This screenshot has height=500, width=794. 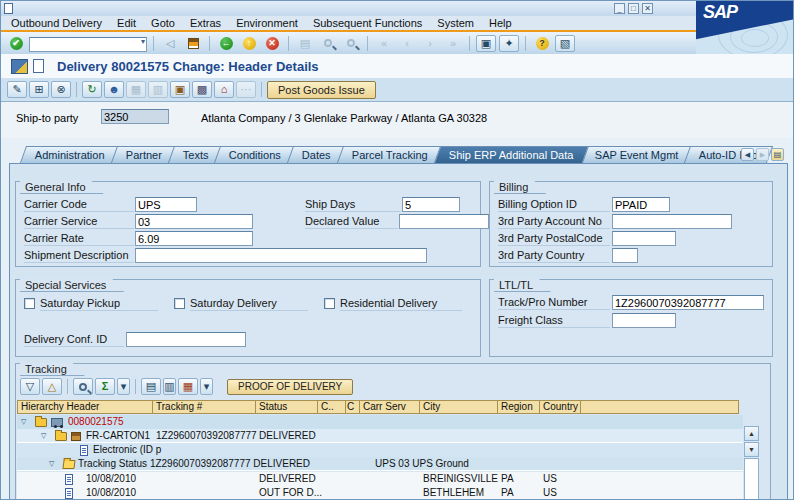 What do you see at coordinates (512, 154) in the screenshot?
I see `tab-ship-erp-additional-data: Ship ERP Additional Data` at bounding box center [512, 154].